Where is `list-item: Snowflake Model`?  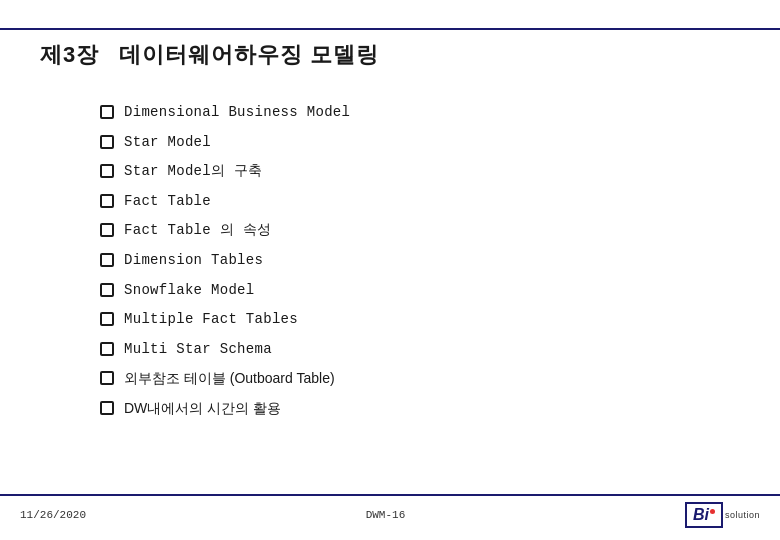
list-item: Snowflake Model is located at coordinates (420, 291).